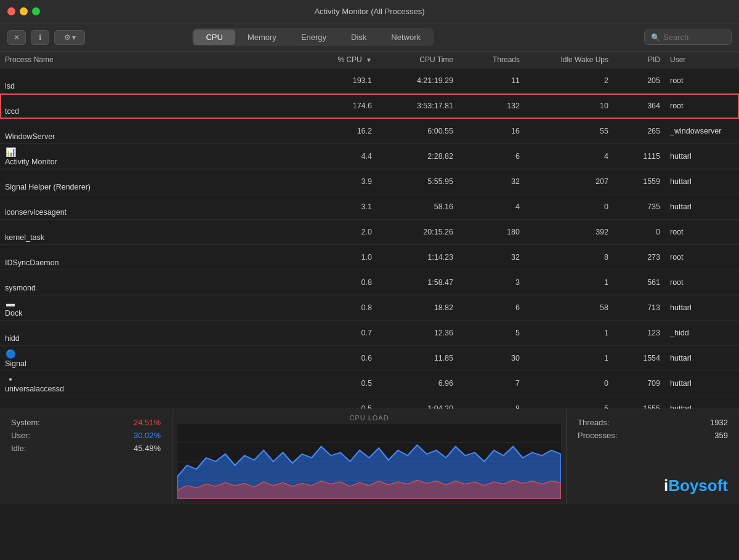  I want to click on minimize-button, so click(23, 11).